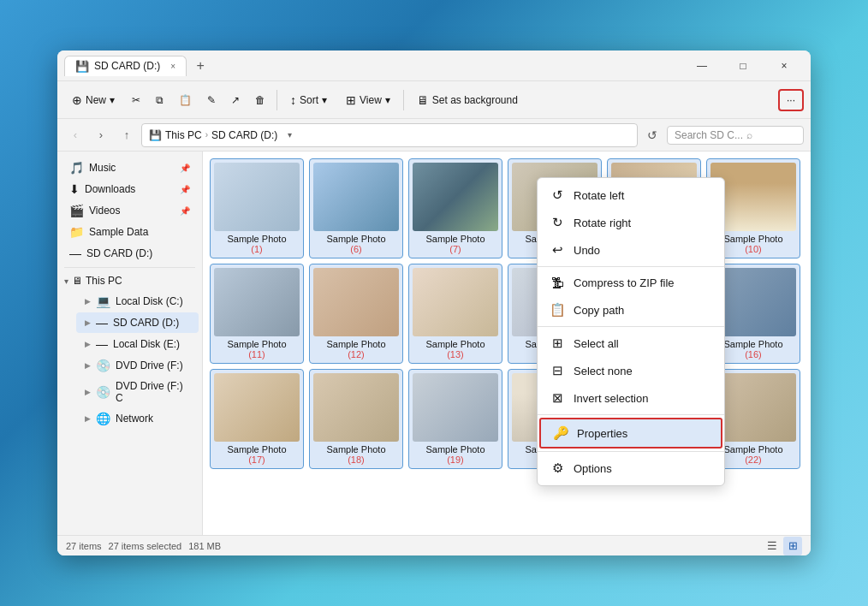 The height and width of the screenshot is (606, 868). I want to click on cm-item-rotate-left: ↺ Rotate left, so click(631, 195).